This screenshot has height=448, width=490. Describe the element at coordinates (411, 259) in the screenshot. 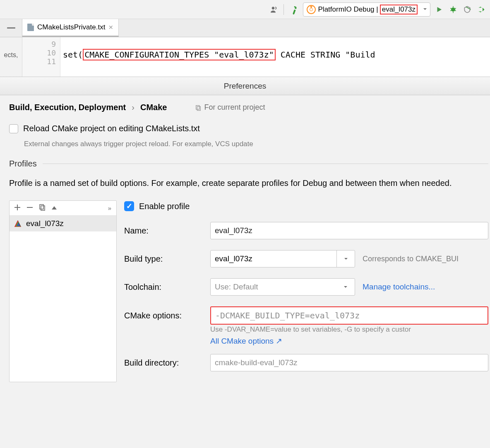

I see `buildtype-note: Corresponds to CMAKE_BUI` at that location.